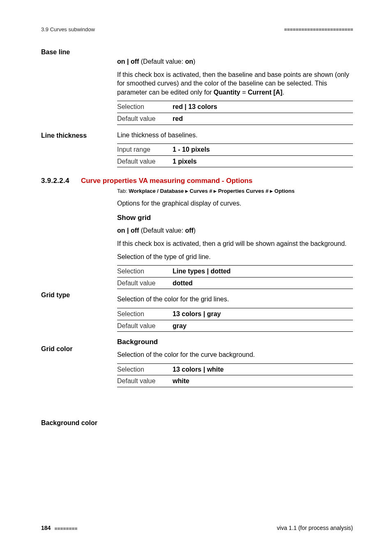 This screenshot has height=555, width=392. I want to click on section-heading: 3.9.2.2.4 Curve properties VA measuring …, so click(197, 181).